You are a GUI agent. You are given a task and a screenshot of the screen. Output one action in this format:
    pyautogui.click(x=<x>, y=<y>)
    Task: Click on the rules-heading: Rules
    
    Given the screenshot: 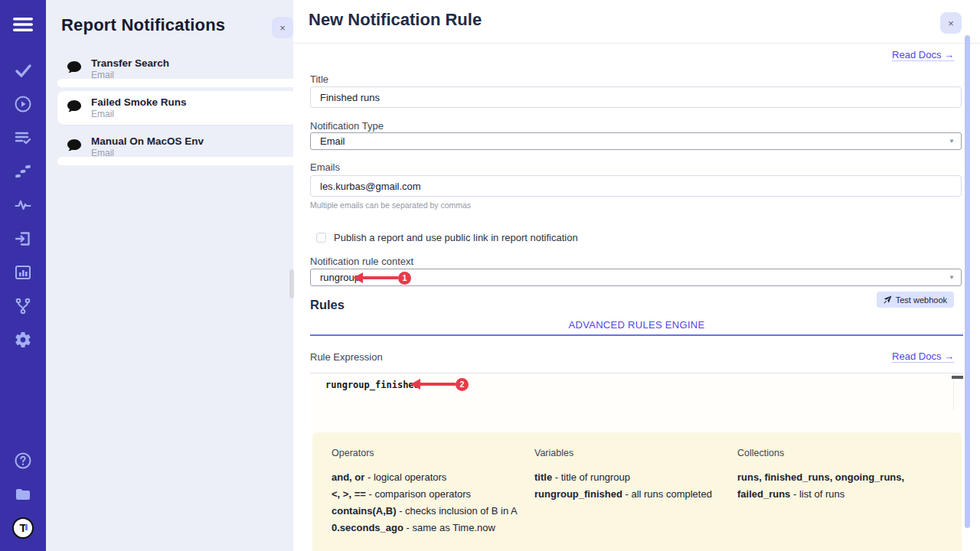 What is the action you would take?
    pyautogui.click(x=328, y=305)
    